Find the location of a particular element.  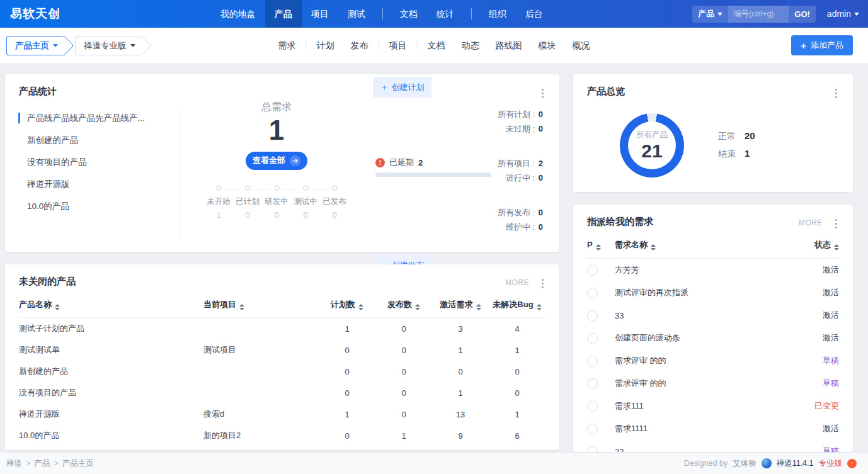

project-cell: 测试项目 is located at coordinates (261, 350).